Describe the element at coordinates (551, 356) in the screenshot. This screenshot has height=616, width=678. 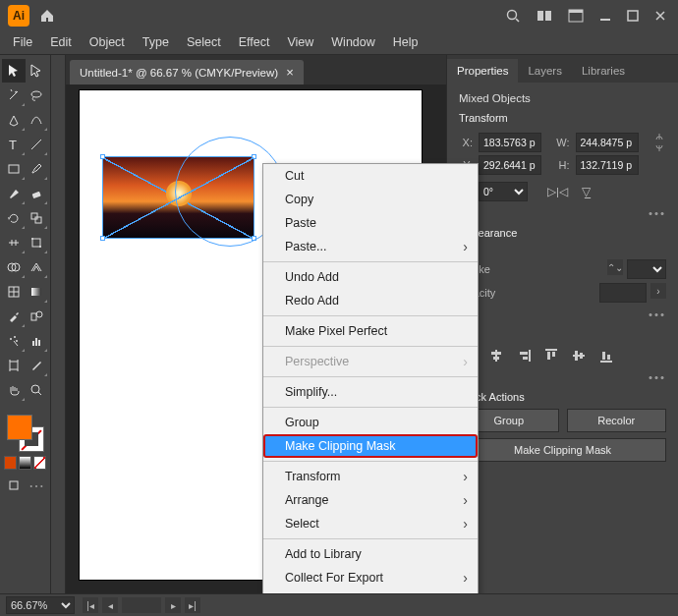
I see `align-top-icon` at that location.